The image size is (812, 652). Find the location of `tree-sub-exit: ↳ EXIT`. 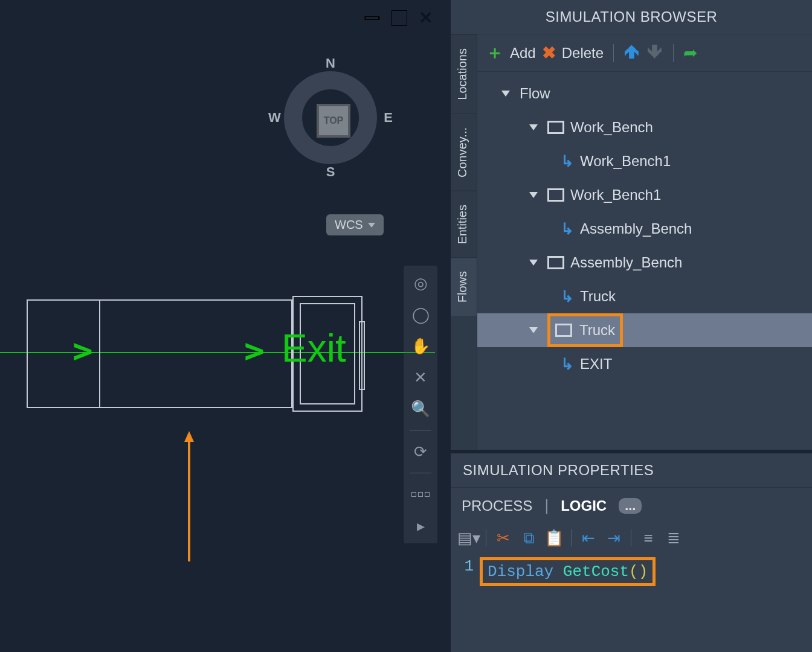

tree-sub-exit: ↳ EXIT is located at coordinates (645, 364).